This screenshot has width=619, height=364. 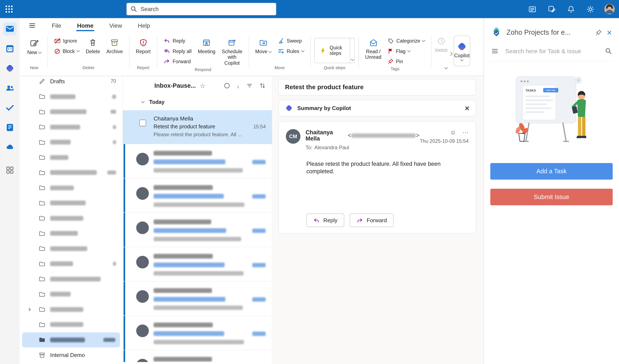 What do you see at coordinates (441, 44) in the screenshot?
I see `snooze-button: Snooze` at bounding box center [441, 44].